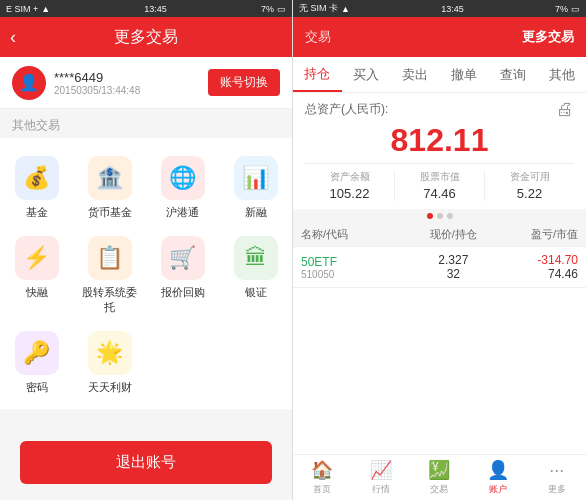  Describe the element at coordinates (324, 8) in the screenshot. I see `right-status-left: 无 SIM 卡 ▲` at that location.